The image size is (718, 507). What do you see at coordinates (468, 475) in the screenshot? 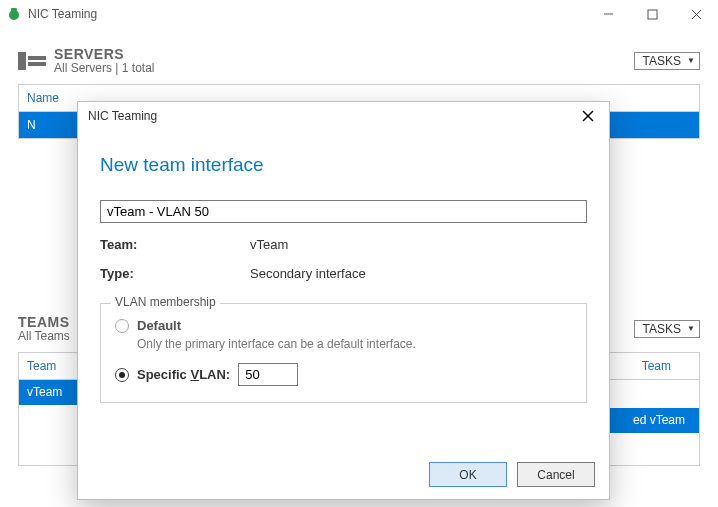
I see `ok-label: OK` at bounding box center [468, 475].